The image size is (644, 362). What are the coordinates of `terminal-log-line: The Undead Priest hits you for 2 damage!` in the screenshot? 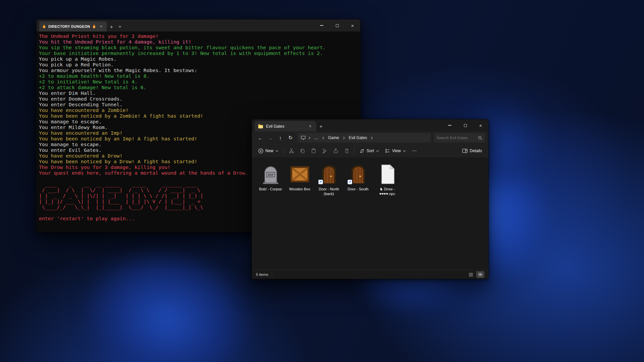 It's located at (199, 36).